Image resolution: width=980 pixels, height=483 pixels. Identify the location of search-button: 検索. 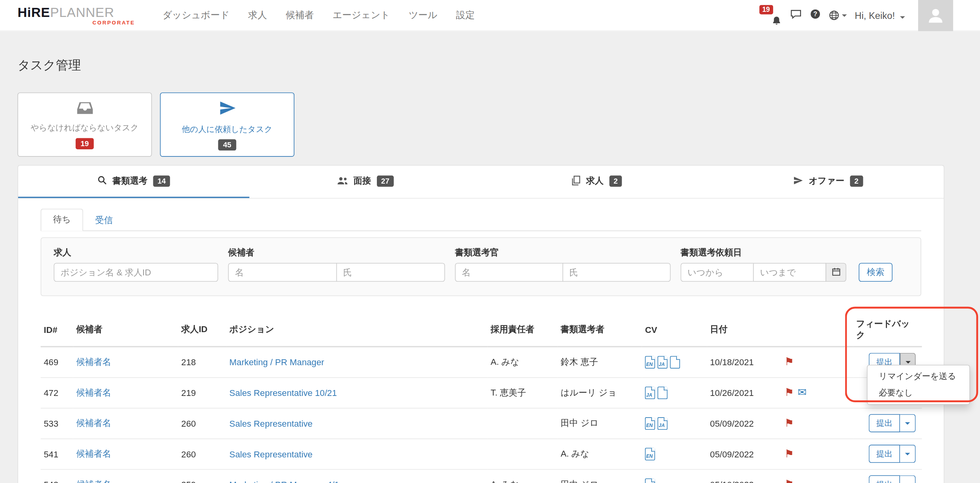
(876, 272).